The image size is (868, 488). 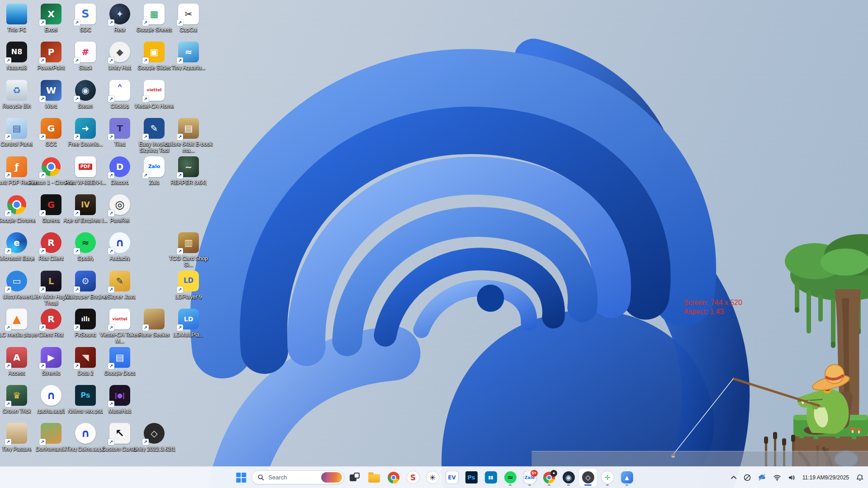 I want to click on desktop-icon-reaper-x64: ~↗REAPER (x64), so click(x=189, y=171).